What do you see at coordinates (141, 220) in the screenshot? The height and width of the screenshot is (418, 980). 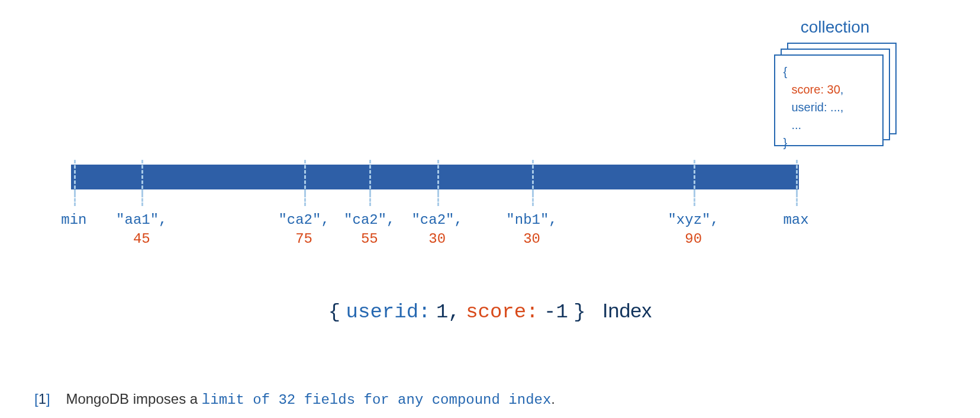 I see `tick-key: "aa1",` at bounding box center [141, 220].